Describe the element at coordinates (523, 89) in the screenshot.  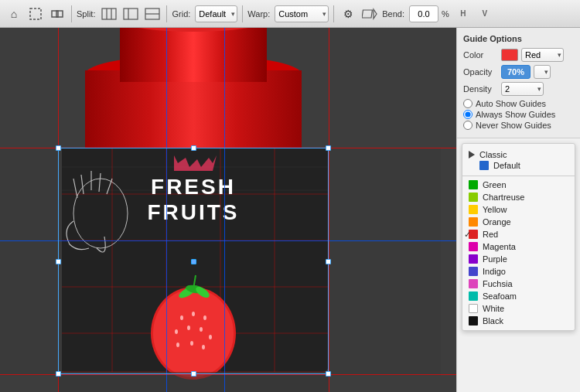
I see `density-select: 2` at that location.